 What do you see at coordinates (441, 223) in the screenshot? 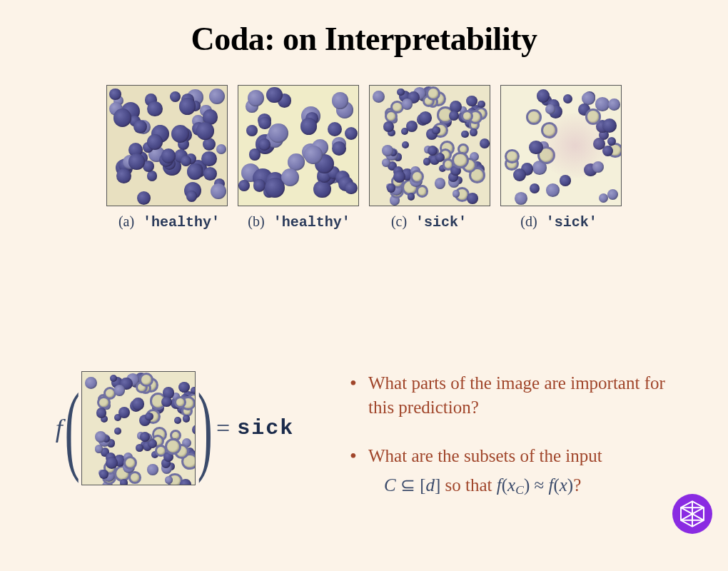
I see `panel-c-value: 'sick'` at bounding box center [441, 223].